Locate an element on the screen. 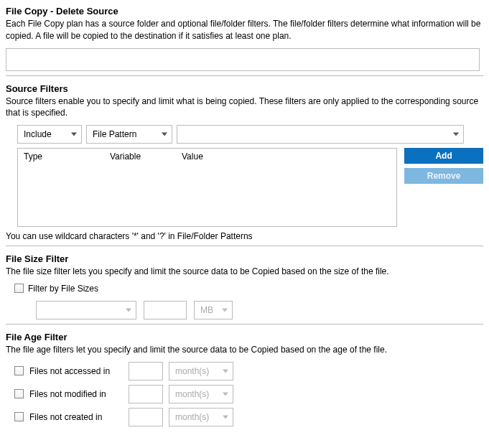  filter-by-size-checkbox is located at coordinates (19, 289).